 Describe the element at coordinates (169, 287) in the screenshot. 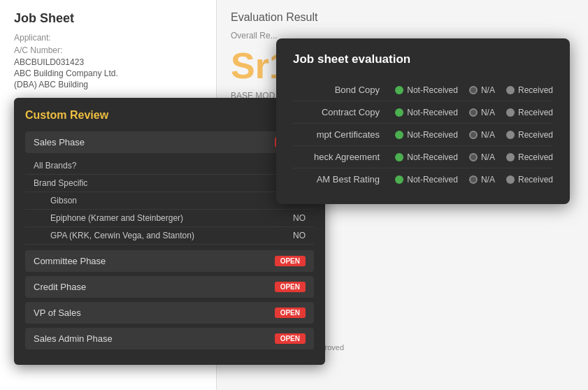

I see `credit-phase-row: Credit Phase OPEN` at that location.